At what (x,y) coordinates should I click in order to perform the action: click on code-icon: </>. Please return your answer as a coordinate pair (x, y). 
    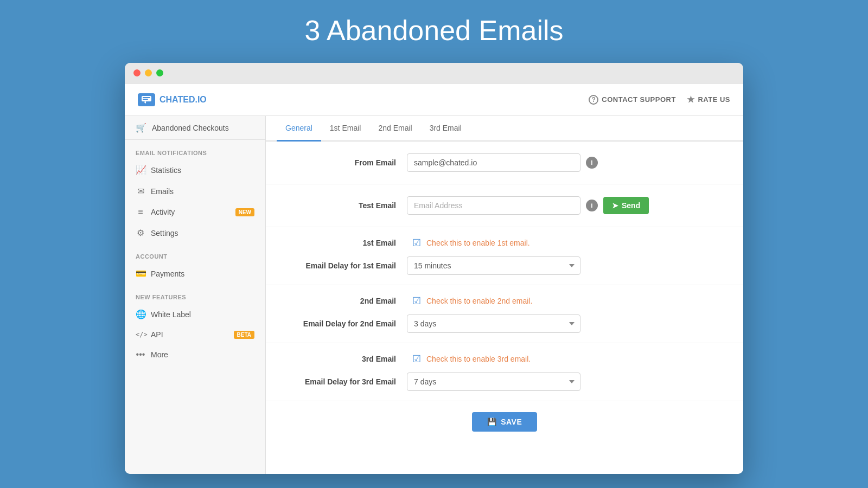
    Looking at the image, I should click on (141, 335).